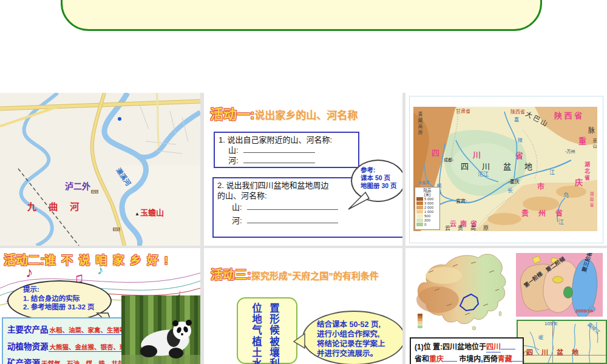  What do you see at coordinates (541, 187) in the screenshot?
I see `map-label: 市` at bounding box center [541, 187].